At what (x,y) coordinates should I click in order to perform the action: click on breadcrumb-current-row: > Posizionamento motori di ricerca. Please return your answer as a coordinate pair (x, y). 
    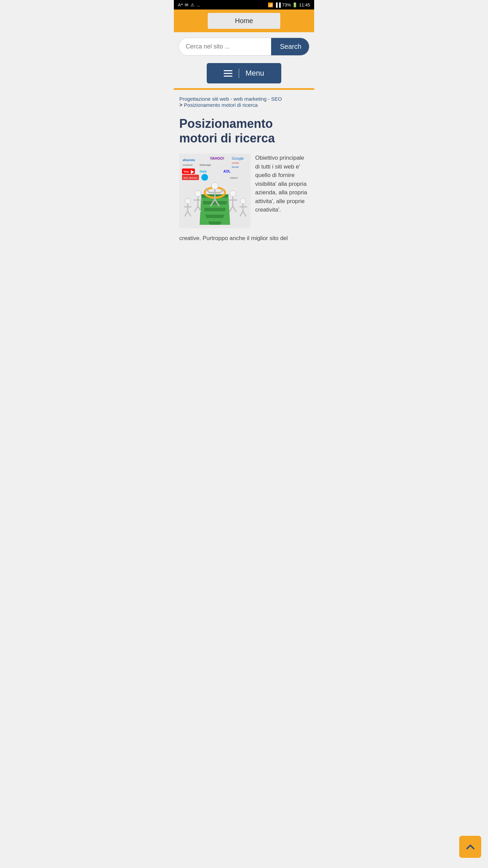
    Looking at the image, I should click on (244, 105).